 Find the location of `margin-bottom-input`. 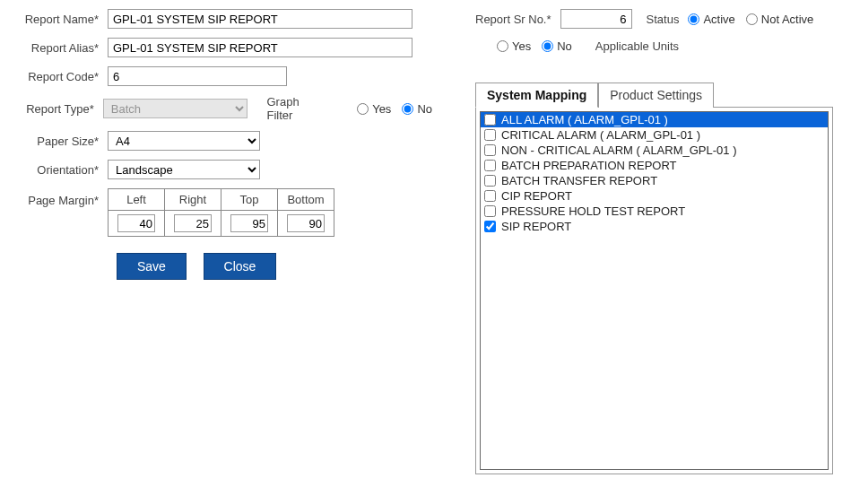

margin-bottom-input is located at coordinates (306, 223).